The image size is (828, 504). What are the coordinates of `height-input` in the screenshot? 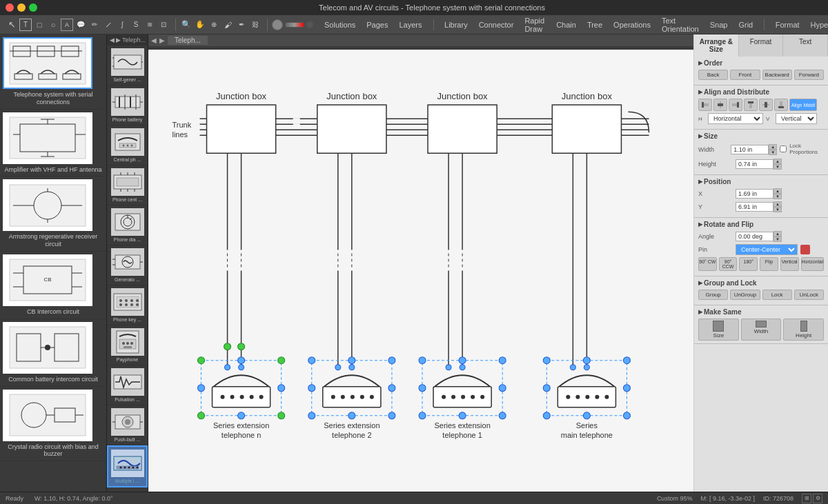 It's located at (755, 164).